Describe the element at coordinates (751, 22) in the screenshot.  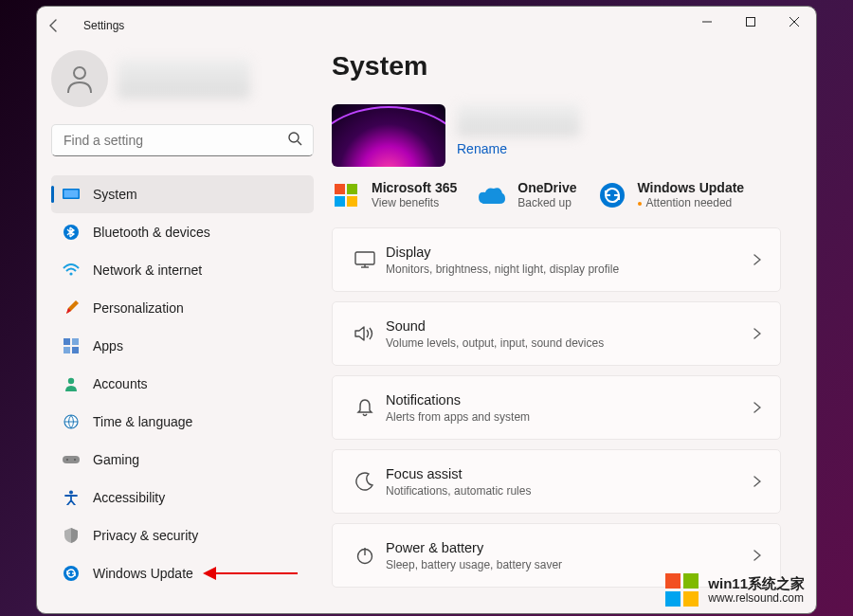
I see `window-controls` at that location.